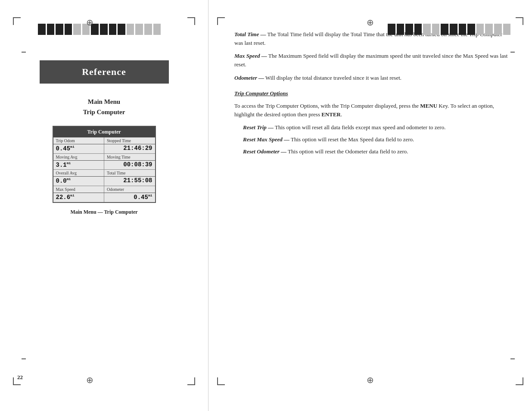 This screenshot has width=532, height=411. I want to click on text-reset-max-speed: This option will reset the Max Speed dat…, so click(352, 140).